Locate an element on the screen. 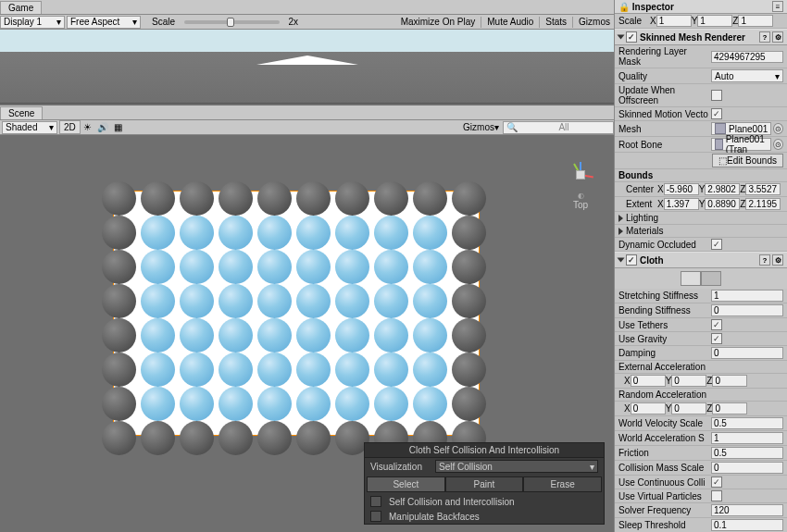 This screenshot has width=787, height=532. center-x is located at coordinates (681, 189).